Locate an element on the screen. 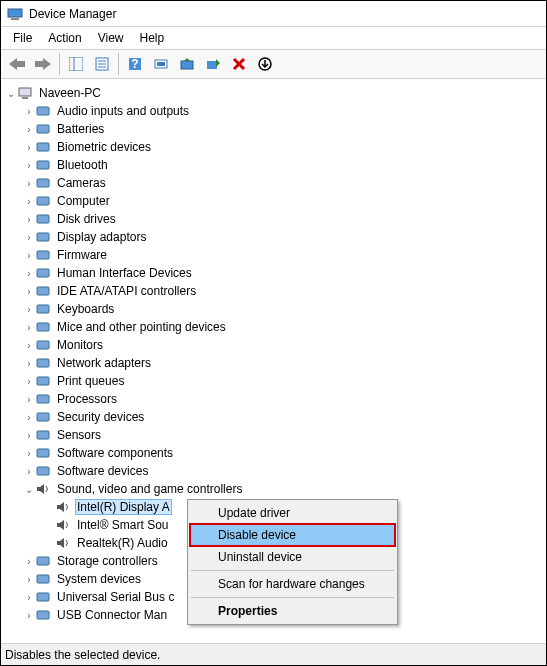  tree-category: ›Processors is located at coordinates (274, 399).